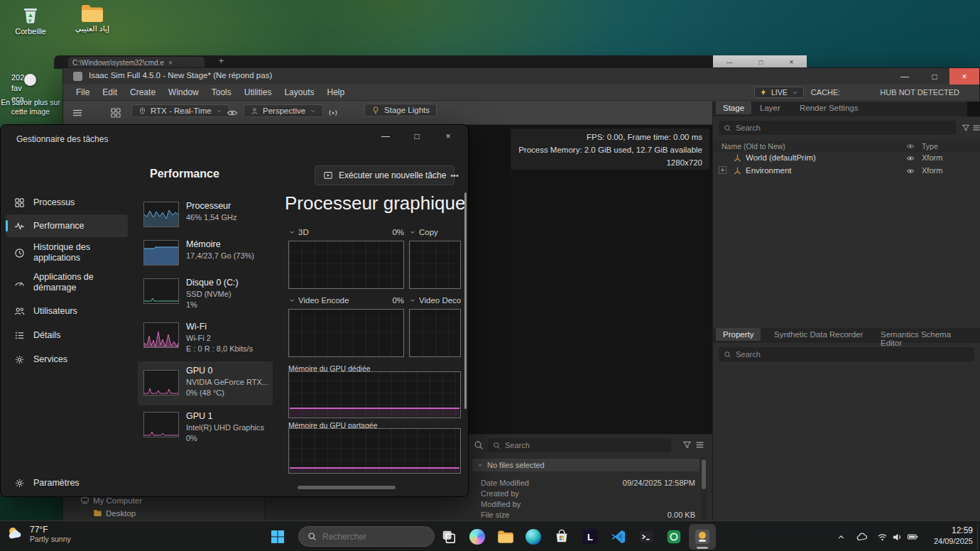 The height and width of the screenshot is (551, 980). Describe the element at coordinates (829, 108) in the screenshot. I see `tab-render-settings: Render Settings` at that location.